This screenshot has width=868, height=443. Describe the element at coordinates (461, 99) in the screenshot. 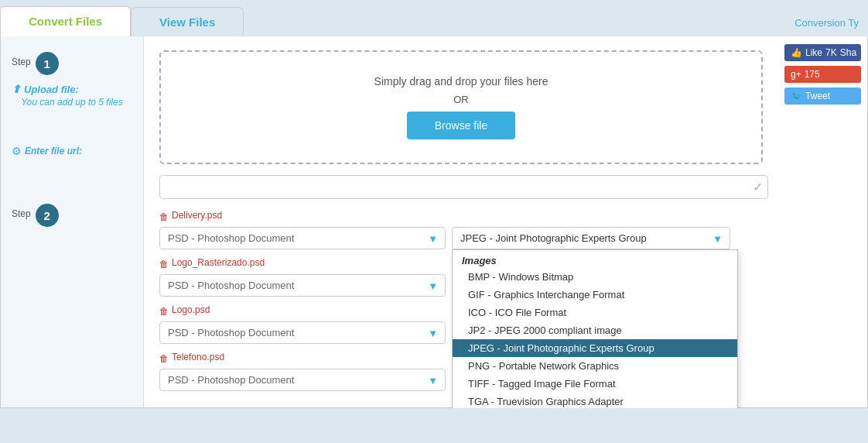

I see `dropzone-or: OR` at that location.